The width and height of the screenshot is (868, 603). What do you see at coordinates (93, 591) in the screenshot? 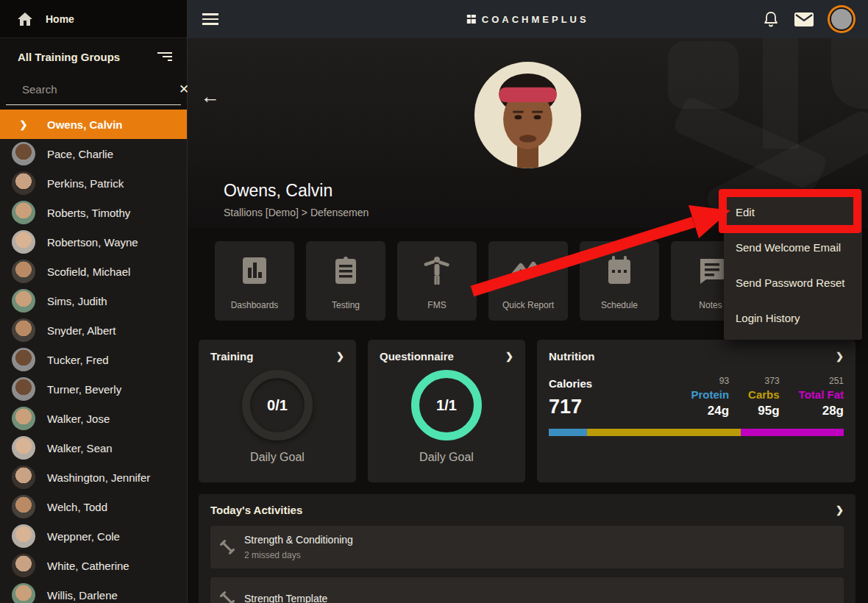
I see `athlete-row: Willis, Darlene` at bounding box center [93, 591].